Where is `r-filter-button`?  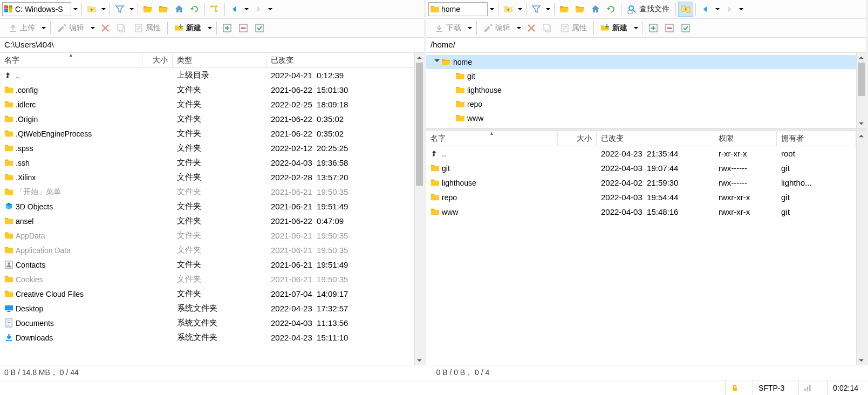
r-filter-button is located at coordinates (536, 9).